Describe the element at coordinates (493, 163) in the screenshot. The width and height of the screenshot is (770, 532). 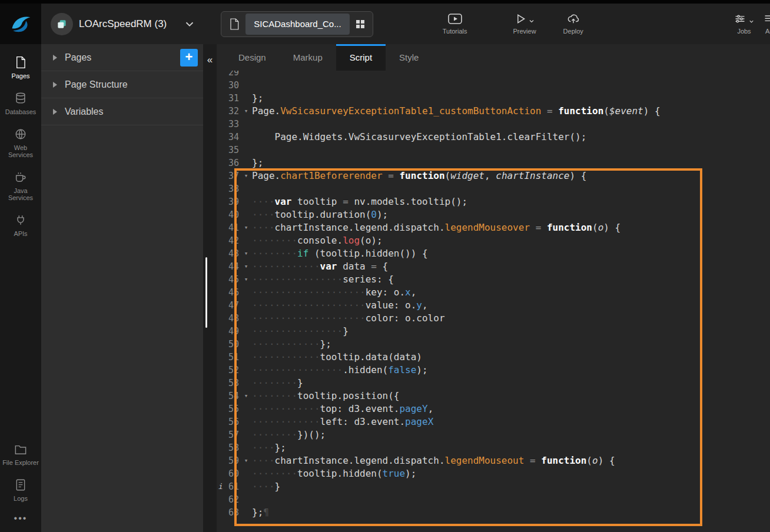
I see `code-line: 36};` at that location.